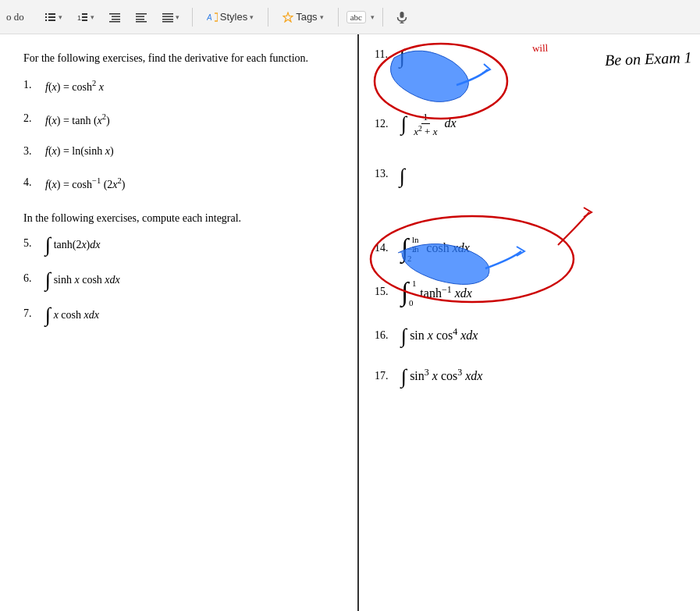 The width and height of the screenshot is (700, 611). What do you see at coordinates (426, 117) in the screenshot?
I see `fraction-numerator-12: 1` at bounding box center [426, 117].